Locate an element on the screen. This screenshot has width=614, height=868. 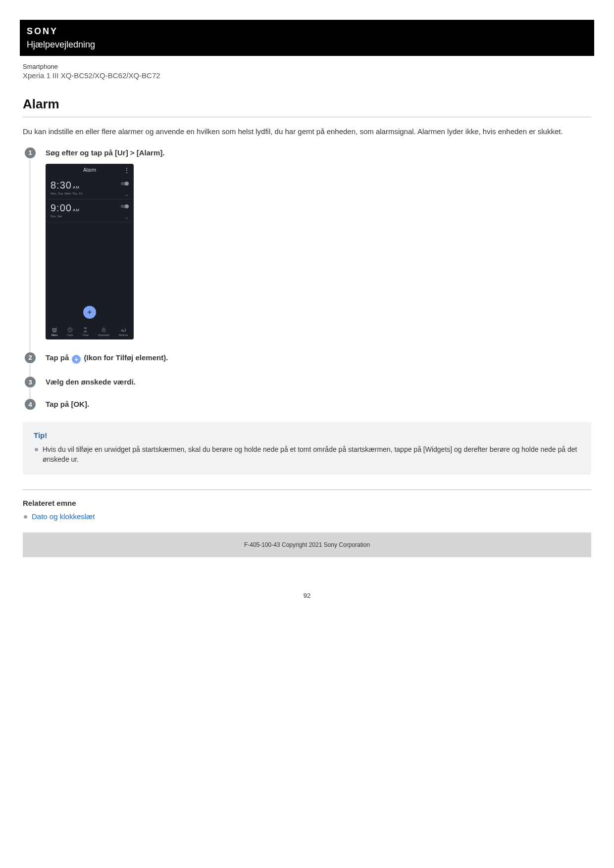
stopwatch-icon is located at coordinates (104, 330).